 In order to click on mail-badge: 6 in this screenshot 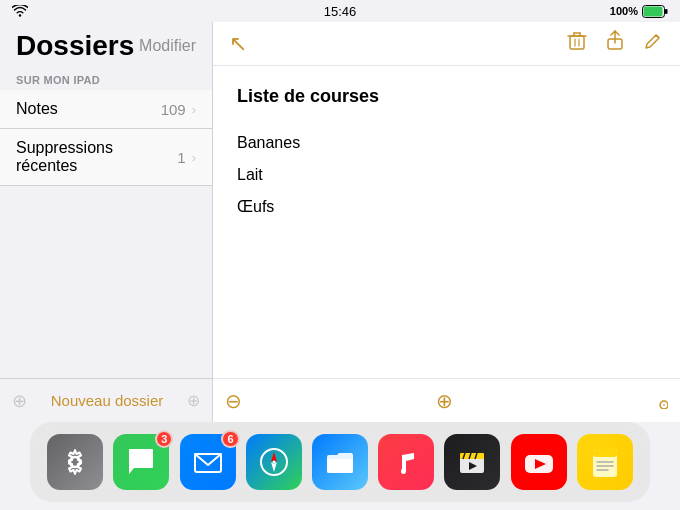, I will do `click(230, 439)`.